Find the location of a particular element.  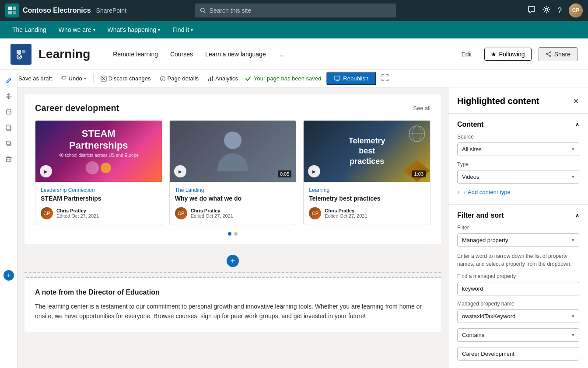

page-details-button: Page details is located at coordinates (179, 79).